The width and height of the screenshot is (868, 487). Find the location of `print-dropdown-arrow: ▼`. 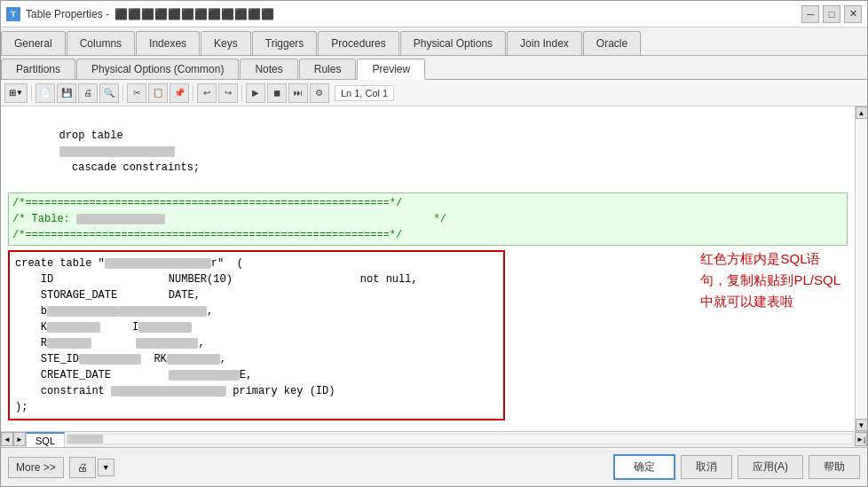

print-dropdown-arrow: ▼ is located at coordinates (107, 467).